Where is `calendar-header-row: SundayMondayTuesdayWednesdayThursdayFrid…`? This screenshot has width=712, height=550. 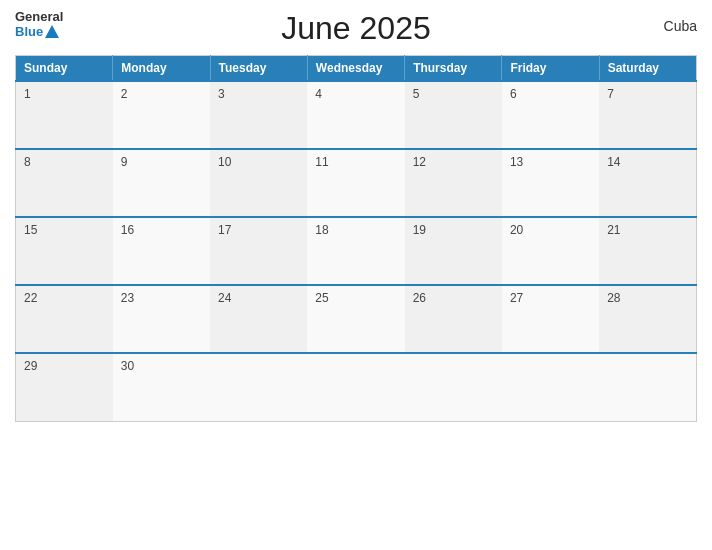 calendar-header-row: SundayMondayTuesdayWednesdayThursdayFrid… is located at coordinates (356, 69).